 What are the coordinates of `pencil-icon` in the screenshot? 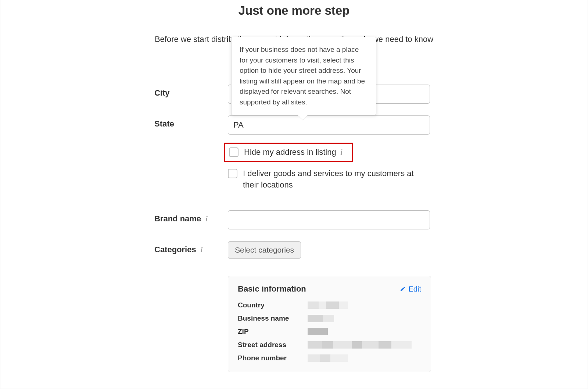 It's located at (403, 289).